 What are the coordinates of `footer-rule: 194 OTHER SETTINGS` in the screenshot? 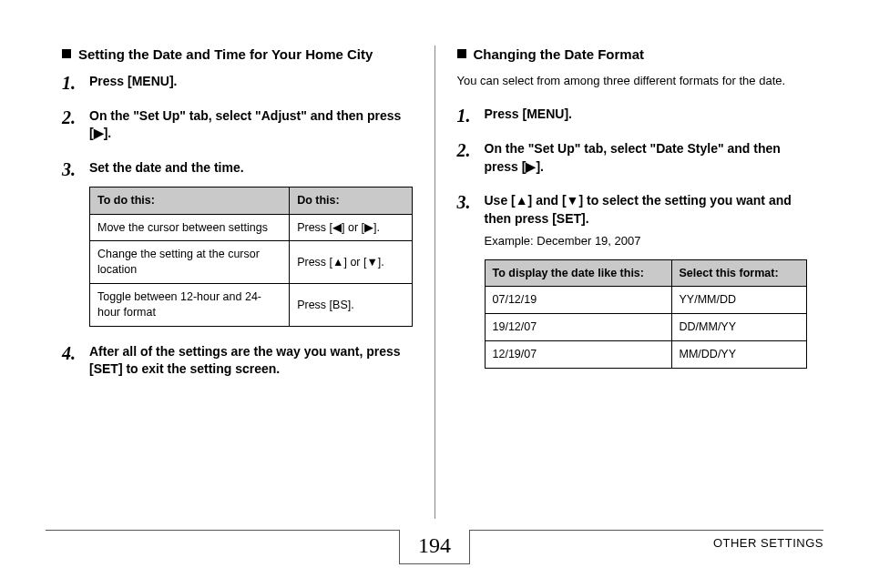 It's located at (434, 548).